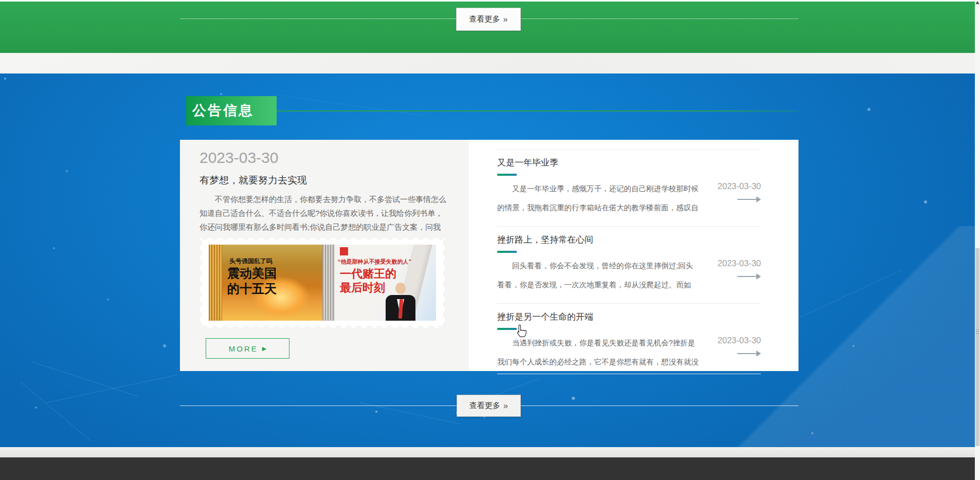 The width and height of the screenshot is (980, 480). I want to click on footer, so click(490, 469).